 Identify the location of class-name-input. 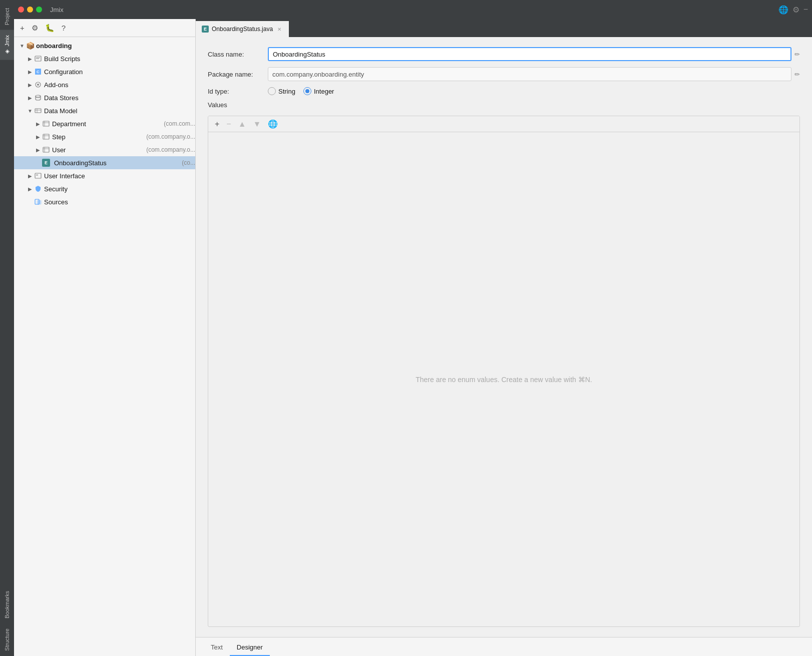
(530, 54).